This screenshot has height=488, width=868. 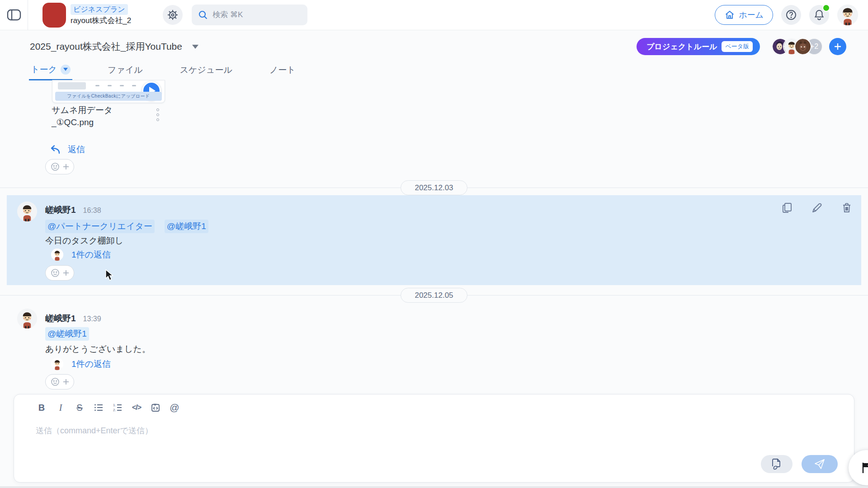 What do you see at coordinates (175, 408) in the screenshot?
I see `mention-button: @` at bounding box center [175, 408].